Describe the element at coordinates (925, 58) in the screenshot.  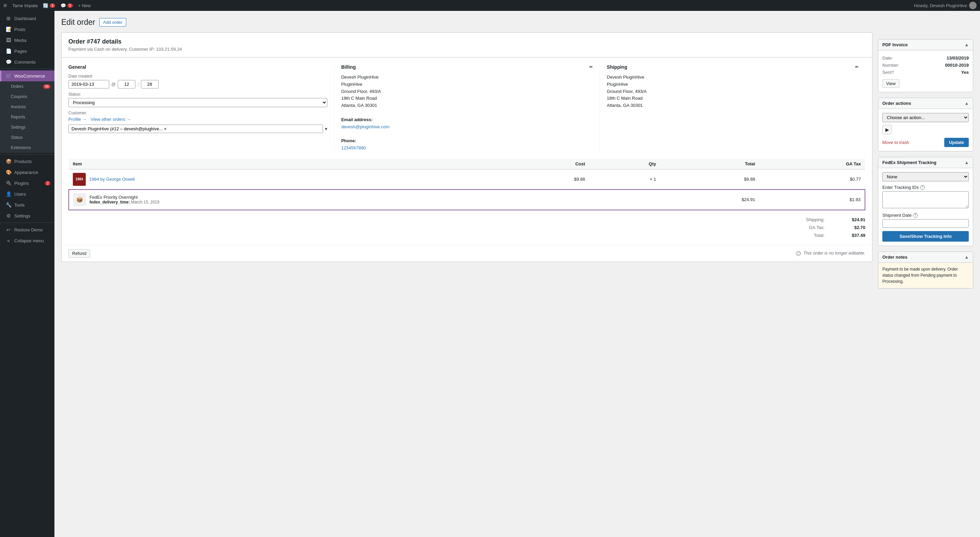
I see `pdf-date-row: Date: 13/03/2019` at that location.